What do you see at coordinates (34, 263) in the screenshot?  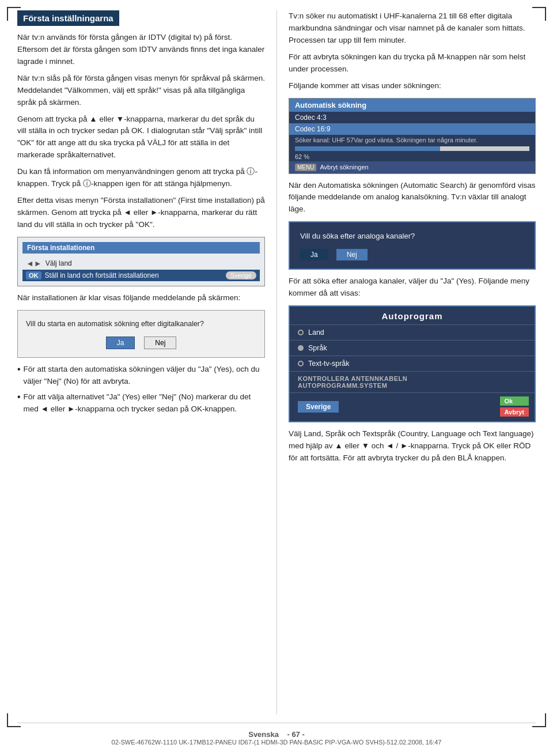 I see `arrow-lr-icon: ◄►` at bounding box center [34, 263].